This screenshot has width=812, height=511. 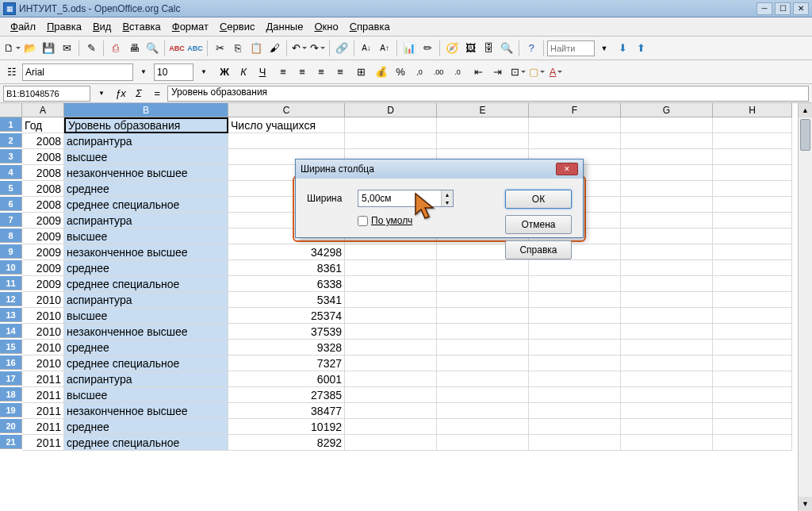 What do you see at coordinates (43, 395) in the screenshot?
I see `cell-A18: 2011` at bounding box center [43, 395].